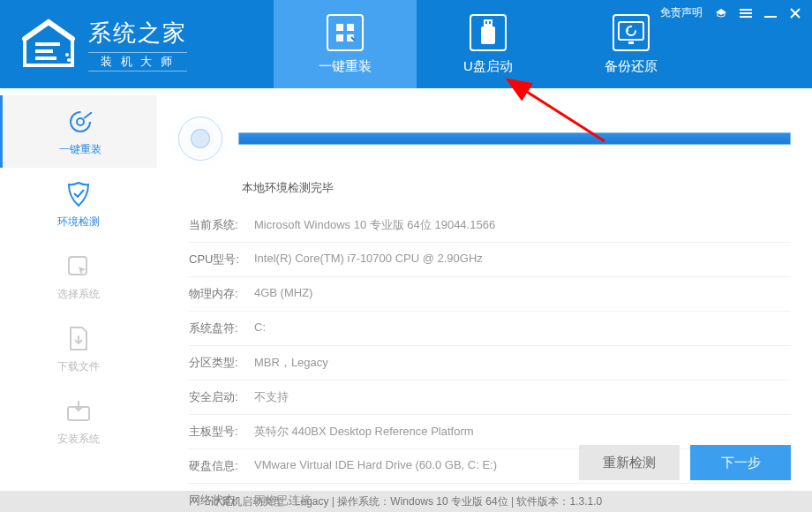 The image size is (812, 512). What do you see at coordinates (79, 411) in the screenshot?
I see `install-box-icon` at bounding box center [79, 411].